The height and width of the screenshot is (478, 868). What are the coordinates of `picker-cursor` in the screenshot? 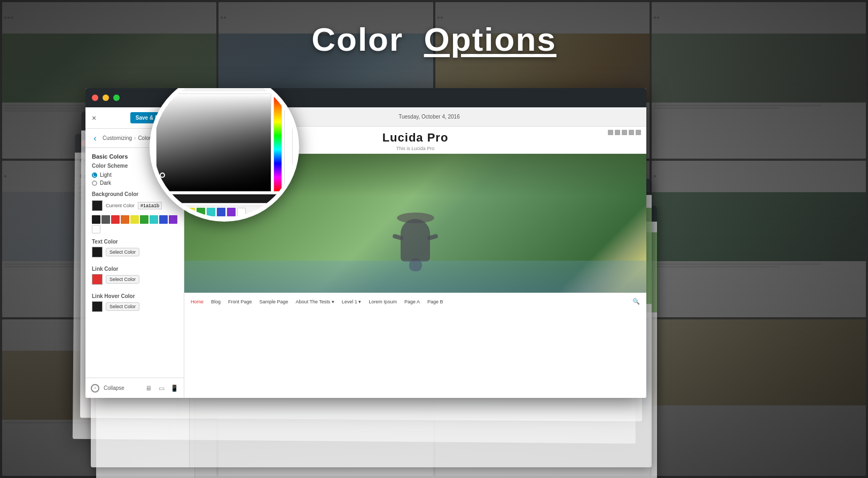 It's located at (162, 175).